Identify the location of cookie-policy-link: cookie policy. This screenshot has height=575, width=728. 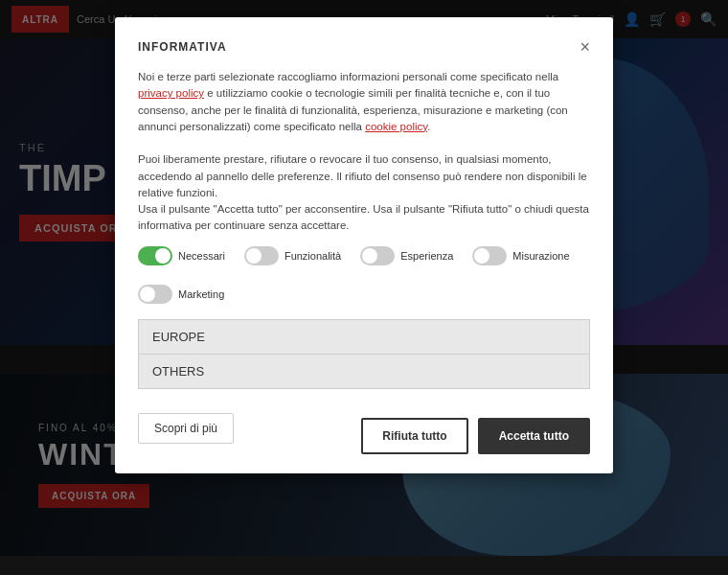
(397, 126).